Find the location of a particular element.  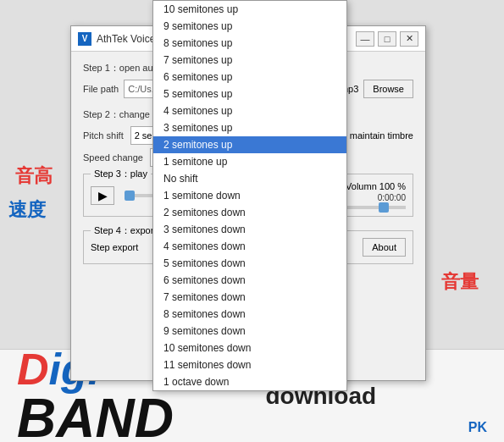

dropdown-item-1: 9 semitones up is located at coordinates (250, 26).